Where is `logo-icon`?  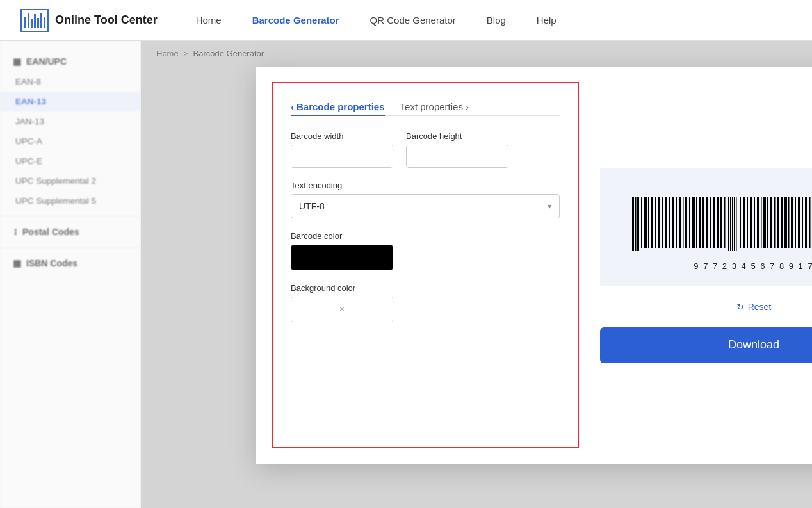
logo-icon is located at coordinates (35, 20).